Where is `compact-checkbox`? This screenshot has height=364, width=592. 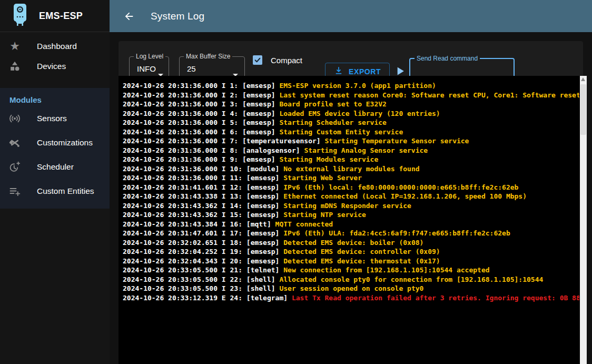
compact-checkbox is located at coordinates (258, 60).